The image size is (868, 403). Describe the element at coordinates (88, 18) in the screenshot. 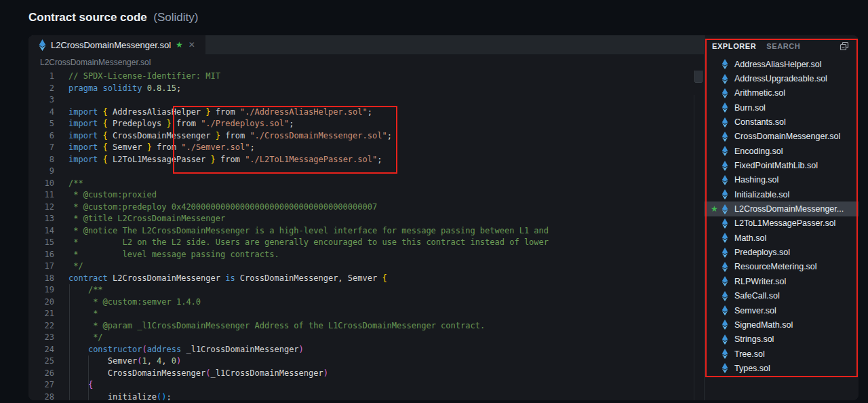

I see `page-title-text: Contract source code` at that location.